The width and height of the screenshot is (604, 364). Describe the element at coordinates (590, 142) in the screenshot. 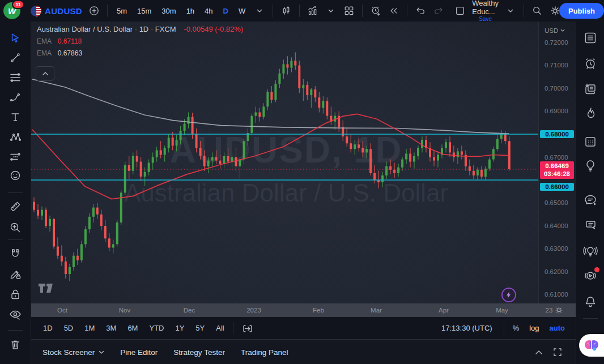

I see `calendar-button` at that location.